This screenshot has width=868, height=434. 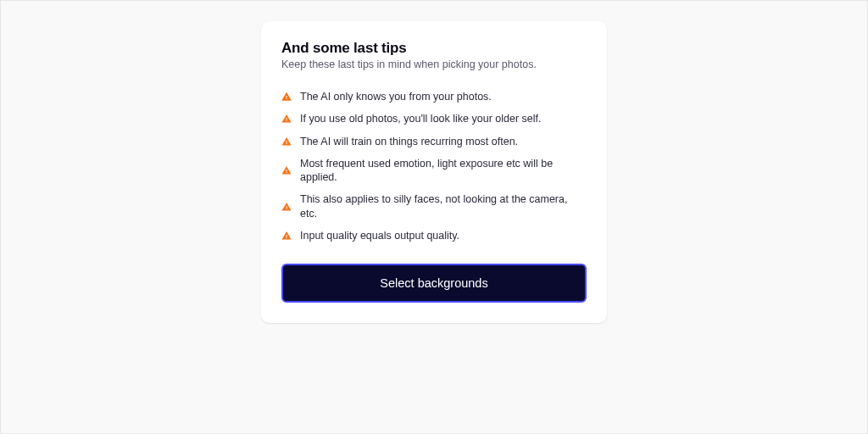 I want to click on list-item: This also applies to silly faces, not lo…, so click(x=434, y=207).